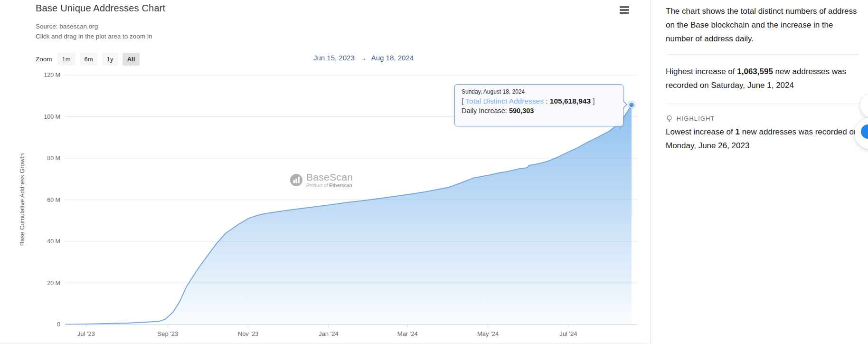  What do you see at coordinates (248, 334) in the screenshot?
I see `svg-text: Nov '23` at bounding box center [248, 334].